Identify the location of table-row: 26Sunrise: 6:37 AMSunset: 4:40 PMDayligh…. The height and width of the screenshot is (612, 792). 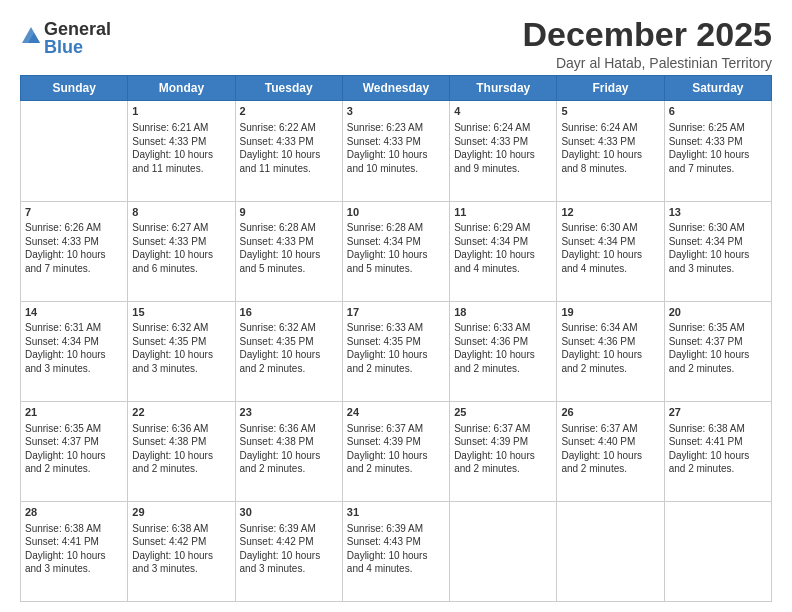
(610, 451).